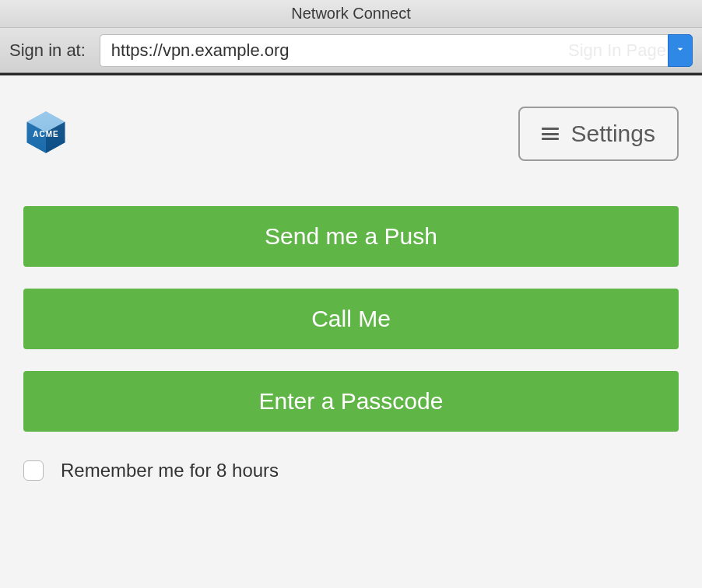 The height and width of the screenshot is (588, 702). I want to click on header-row: ACME Settings, so click(351, 134).